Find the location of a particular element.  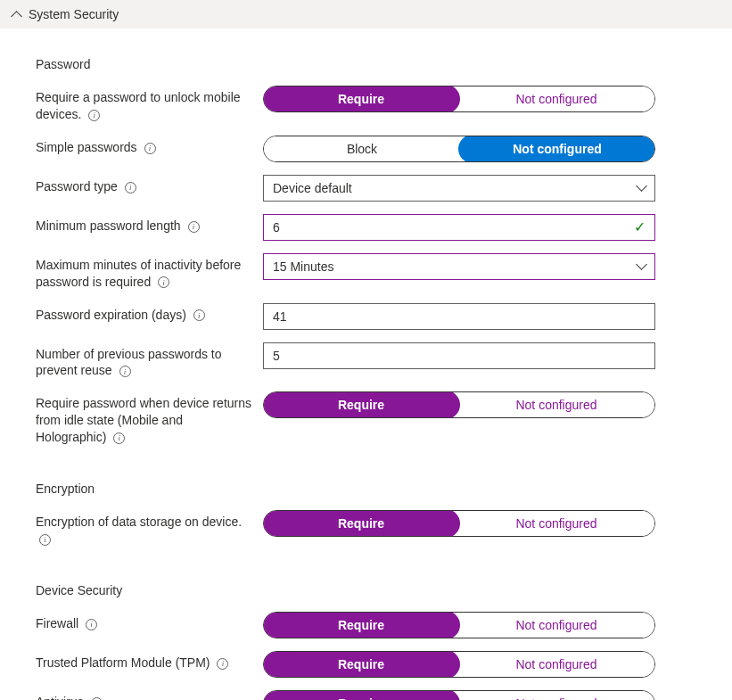

label-require-idle: Require password when device returns fro… is located at coordinates (150, 419).